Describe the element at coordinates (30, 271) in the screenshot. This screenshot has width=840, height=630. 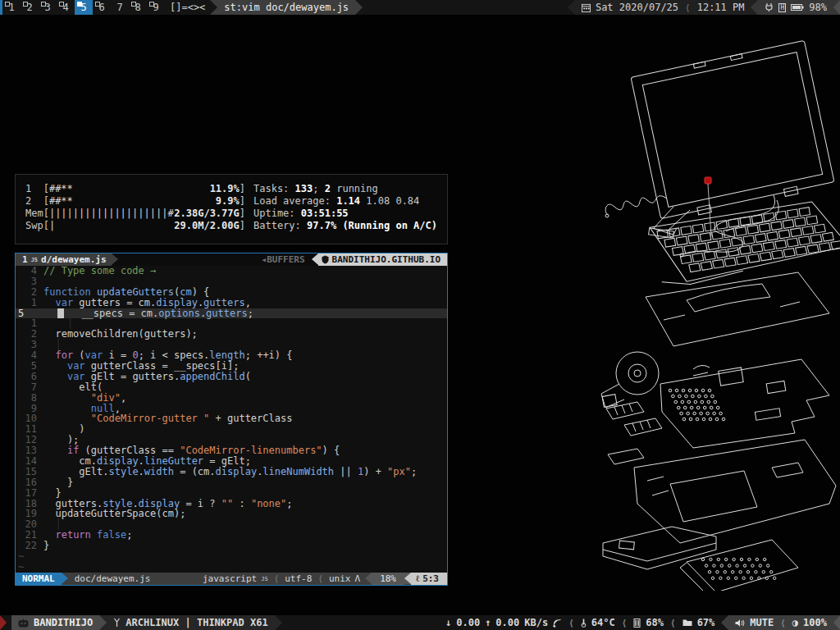
I see `line-number: 4` at that location.